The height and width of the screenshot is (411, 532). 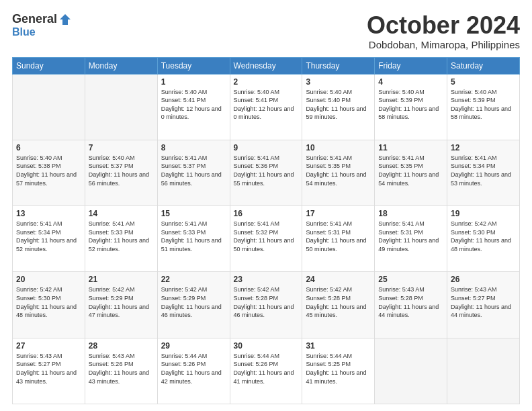 What do you see at coordinates (49, 173) in the screenshot?
I see `calendar-cell: 6Sunrise: 5:40 AMSunset: 5:38 PMDaylight…` at bounding box center [49, 173].